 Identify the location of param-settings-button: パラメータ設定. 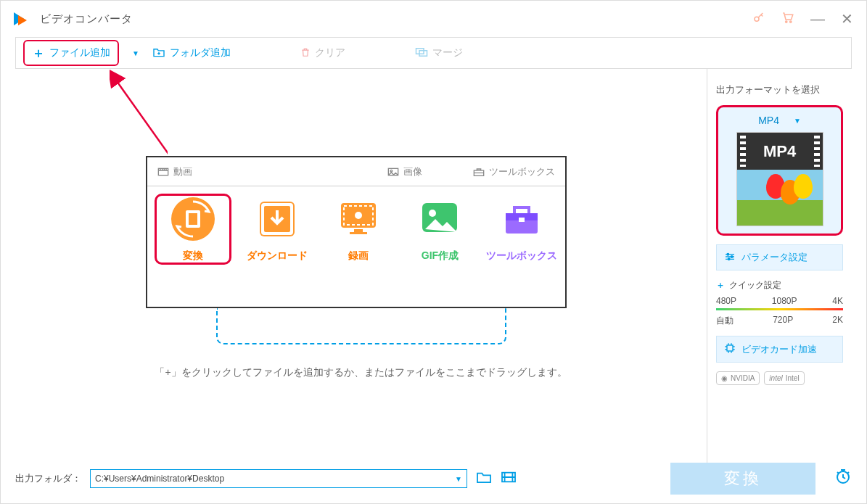
(779, 257).